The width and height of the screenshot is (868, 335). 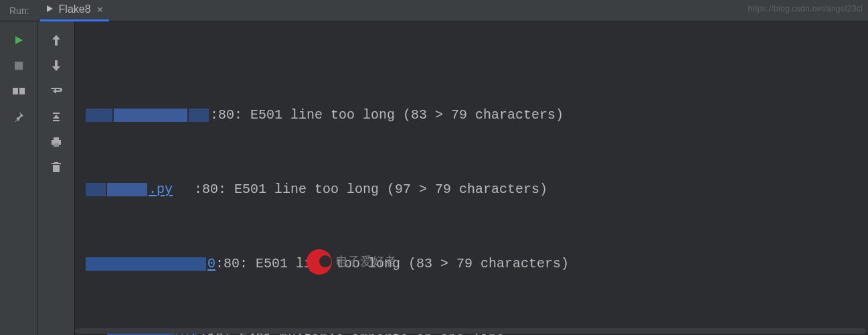 I want to click on tab-label: Flake8, so click(x=75, y=9).